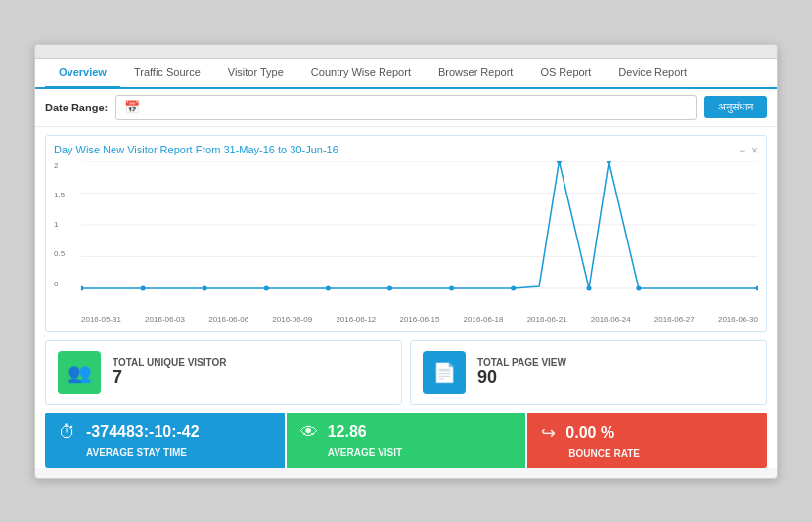 The image size is (812, 522). What do you see at coordinates (406, 108) in the screenshot?
I see `date-range-row: Date Range: 📅 अनुसंधान` at bounding box center [406, 108].